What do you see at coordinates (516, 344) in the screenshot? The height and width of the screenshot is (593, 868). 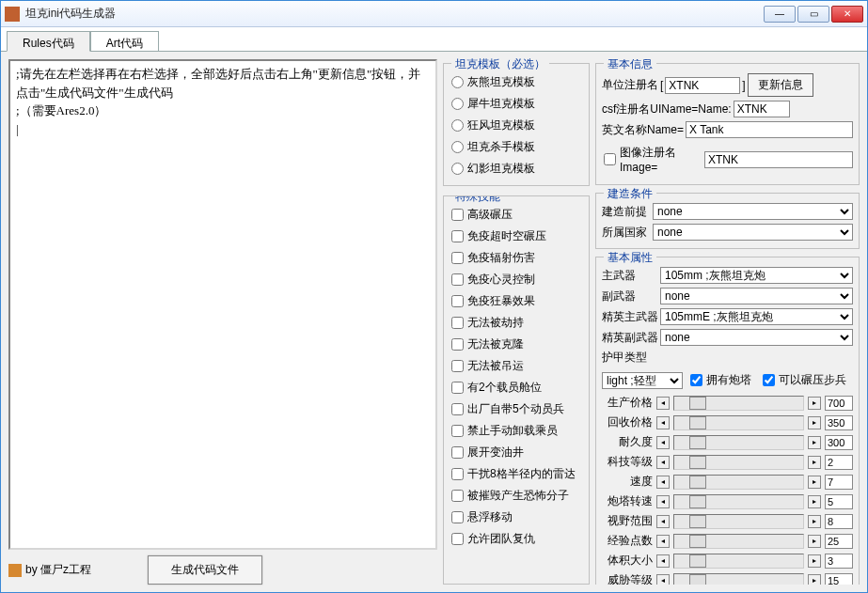 I see `skill-check-6: 无法被克隆` at bounding box center [516, 344].